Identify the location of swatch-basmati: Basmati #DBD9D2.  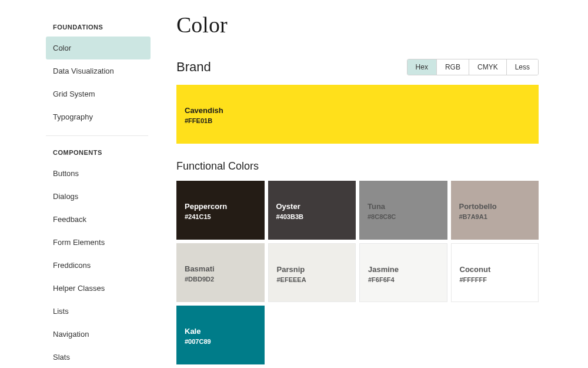
(220, 273).